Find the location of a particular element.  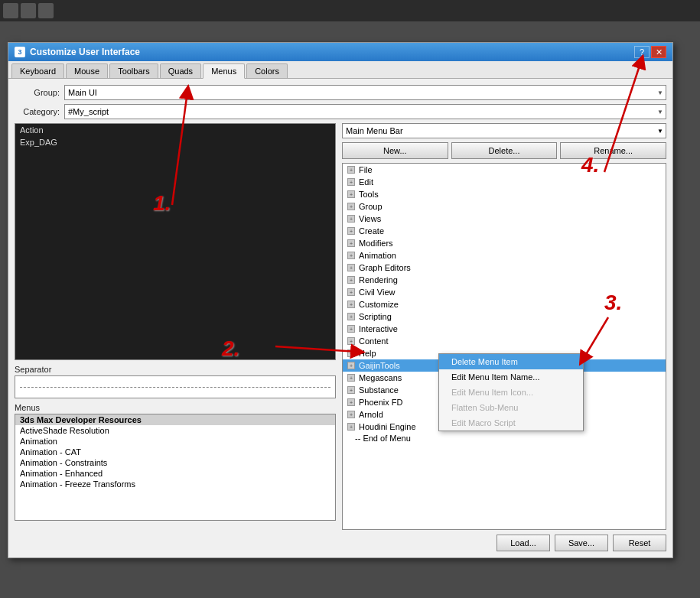

menu-tree-item: +Civil View is located at coordinates (504, 292).